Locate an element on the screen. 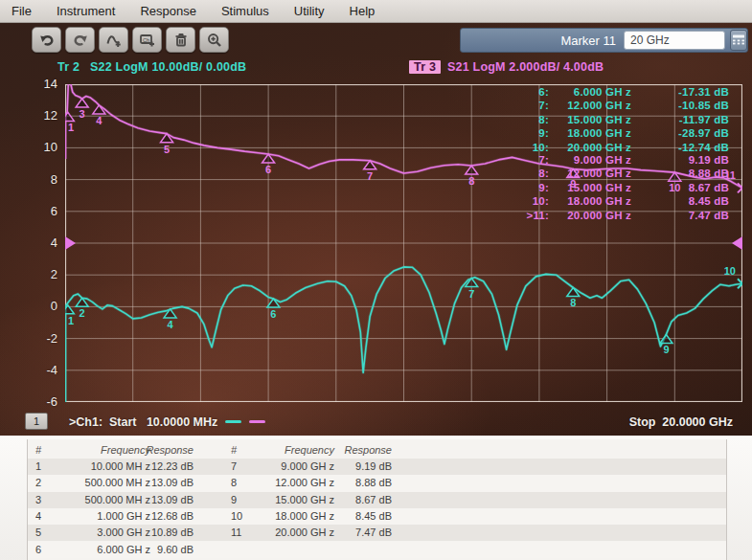 Image resolution: width=752 pixels, height=560 pixels. add-channel-icon: Ch is located at coordinates (148, 40).